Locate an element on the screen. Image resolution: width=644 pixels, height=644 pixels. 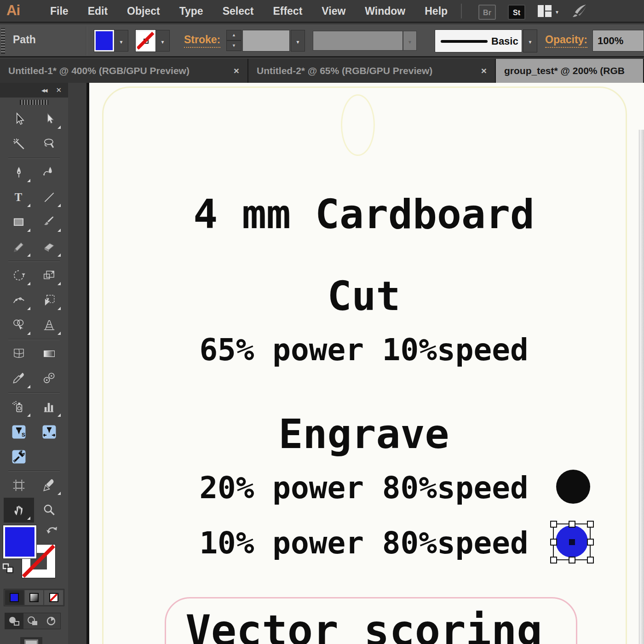
draw-behind-button is located at coordinates (33, 621).